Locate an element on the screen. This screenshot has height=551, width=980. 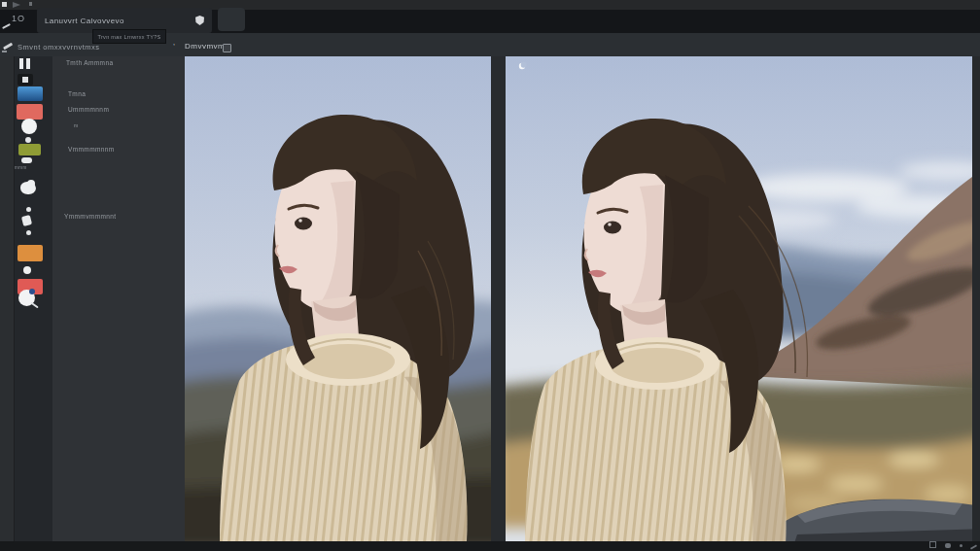
orange-swatch is located at coordinates (30, 253).